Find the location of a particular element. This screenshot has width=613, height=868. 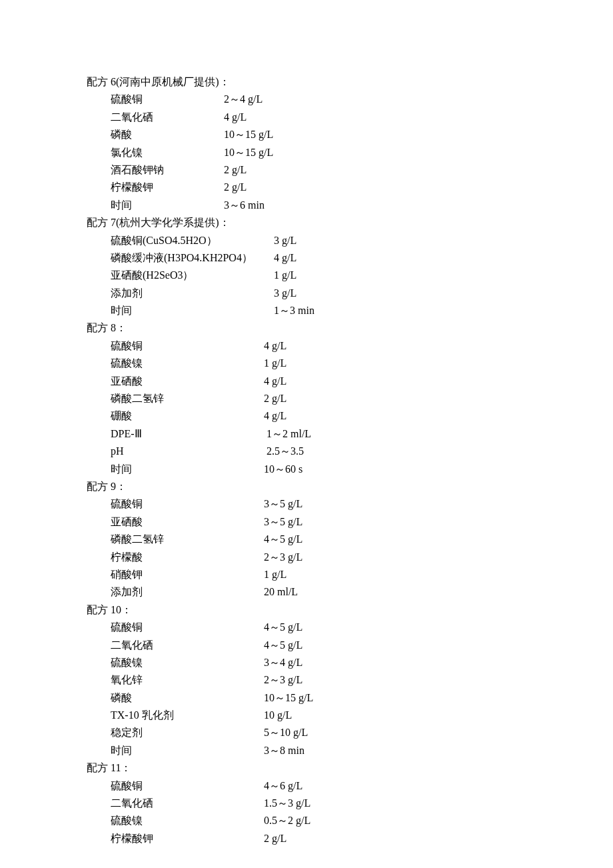

entry-value: 0.5～2 g/L is located at coordinates (287, 821).